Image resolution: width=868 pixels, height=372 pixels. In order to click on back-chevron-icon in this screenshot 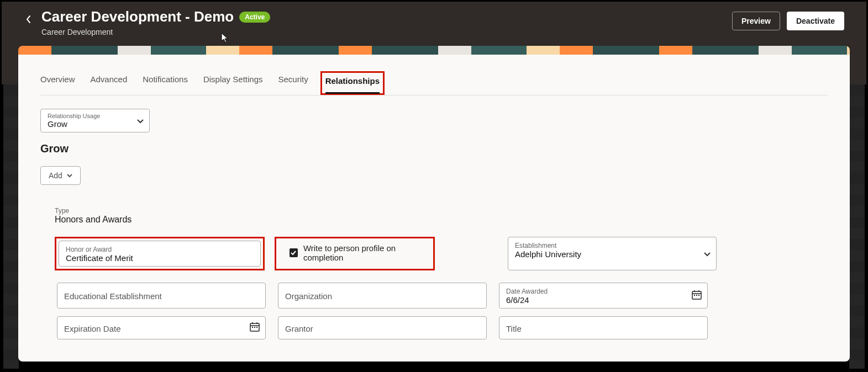, I will do `click(28, 19)`.